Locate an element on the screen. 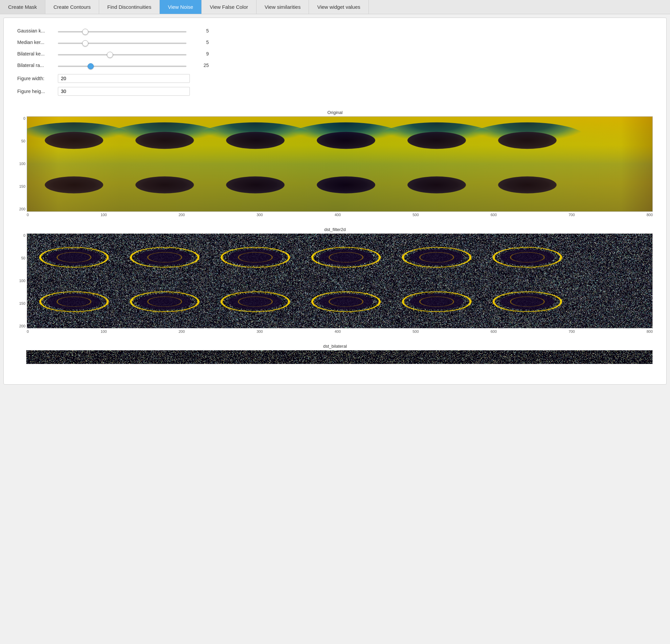 This screenshot has width=670, height=644. original-x-200: 200 is located at coordinates (182, 215).